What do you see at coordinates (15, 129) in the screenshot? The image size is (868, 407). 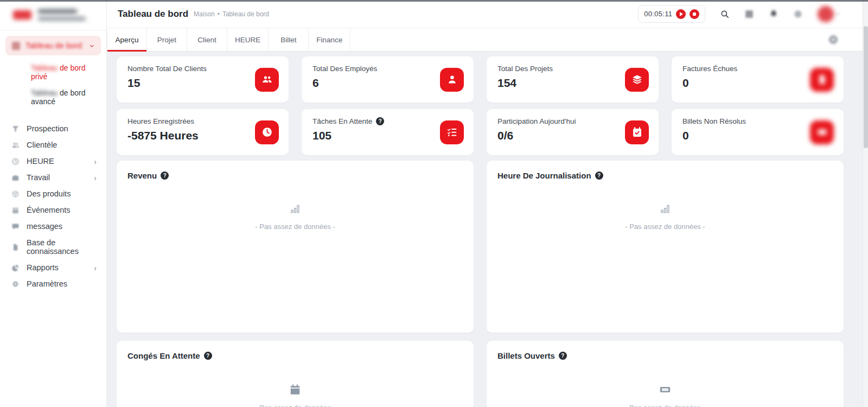 I see `funnel-icon` at bounding box center [15, 129].